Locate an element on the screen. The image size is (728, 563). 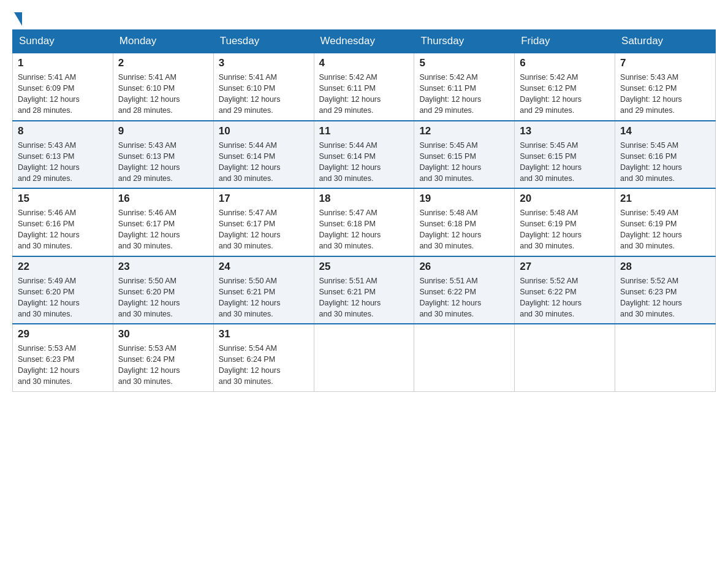
calendar-cell: 16Sunrise: 5:46 AMSunset: 6:17 PMDayligh… is located at coordinates (163, 222).